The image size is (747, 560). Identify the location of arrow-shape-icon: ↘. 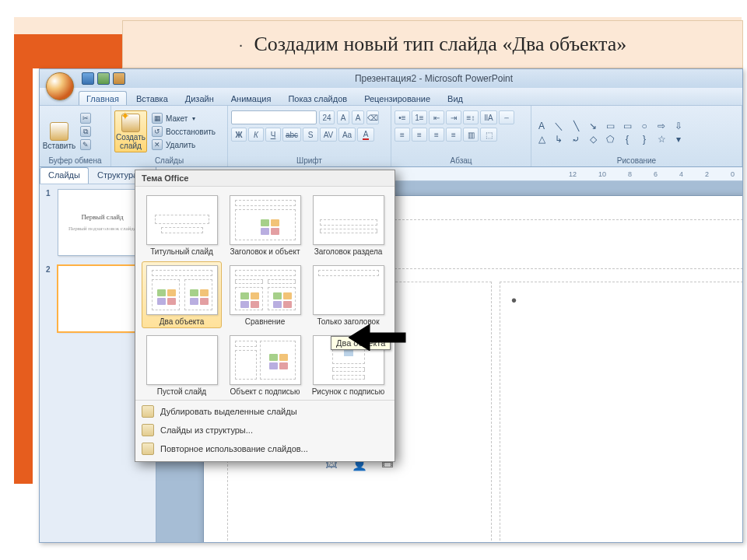
(593, 126).